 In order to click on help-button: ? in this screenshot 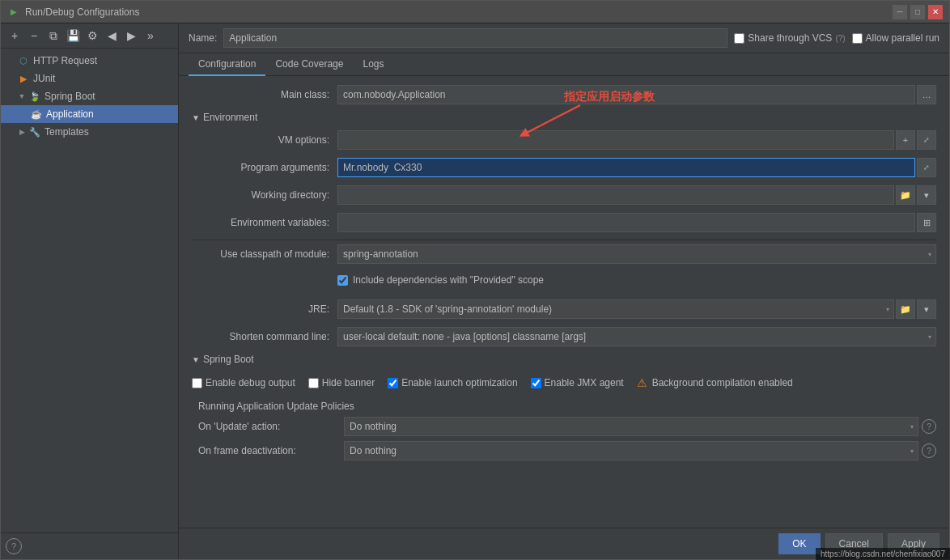, I will do `click(14, 546)`.